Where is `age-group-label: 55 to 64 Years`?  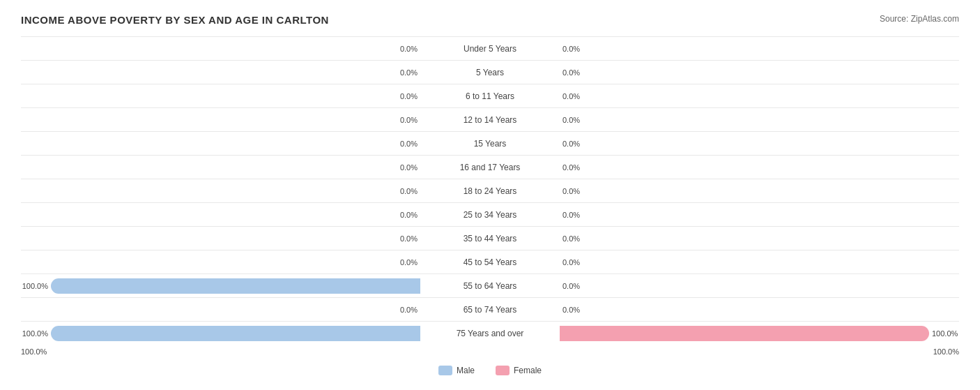
age-group-label: 55 to 64 Years is located at coordinates (490, 286).